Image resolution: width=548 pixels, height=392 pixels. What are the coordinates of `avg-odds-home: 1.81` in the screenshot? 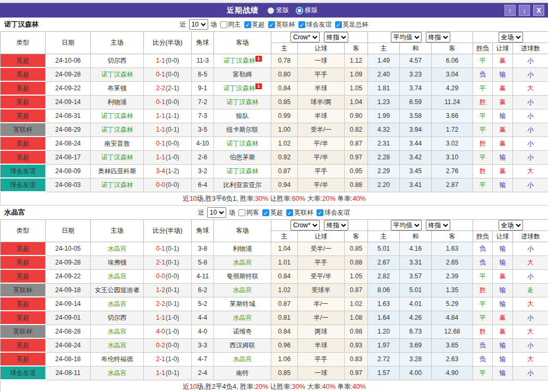 It's located at (384, 88).